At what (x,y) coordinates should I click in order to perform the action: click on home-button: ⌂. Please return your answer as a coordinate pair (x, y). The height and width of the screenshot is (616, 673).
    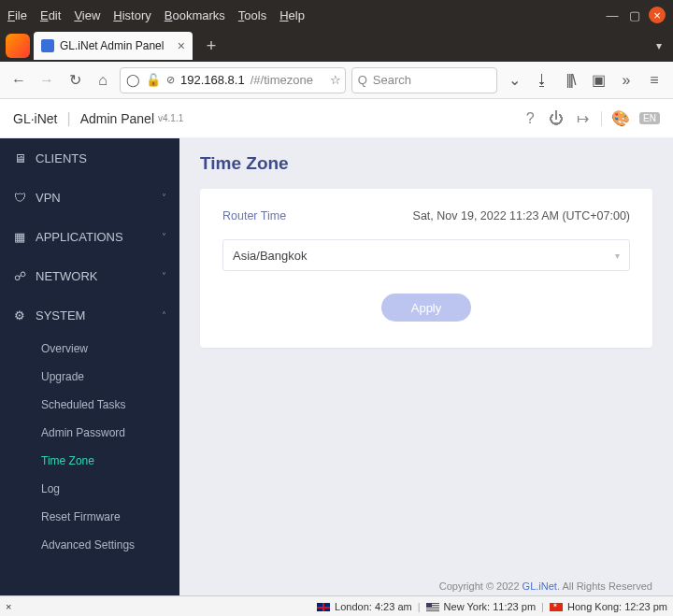
    Looking at the image, I should click on (103, 80).